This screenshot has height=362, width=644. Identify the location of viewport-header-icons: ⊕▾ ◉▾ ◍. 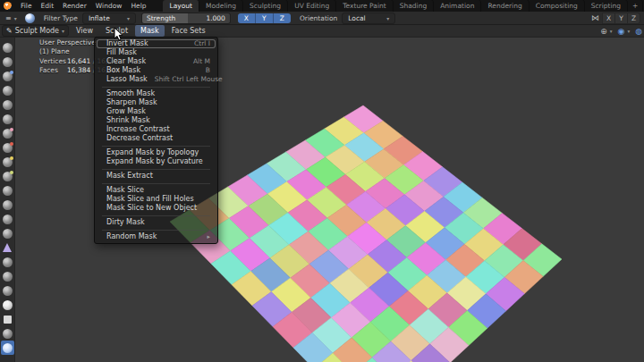
(619, 31).